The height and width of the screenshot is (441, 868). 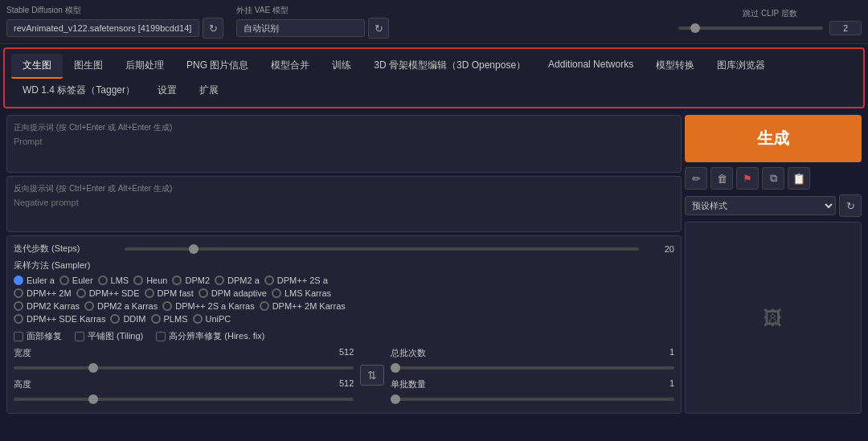 I want to click on positive-prompt-hint: 正向提示词 (按 Ctrl+Enter 或 Alt+Enter 生成), so click(x=344, y=128).